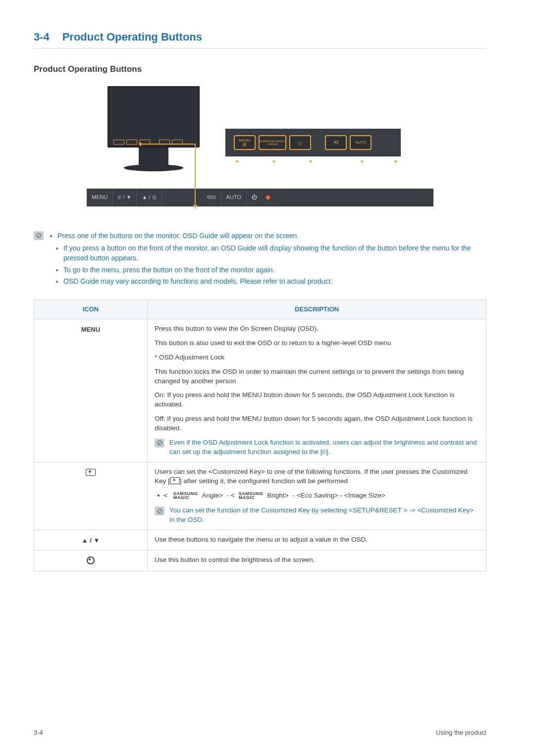 The height and width of the screenshot is (756, 535). Describe the element at coordinates (317, 477) in the screenshot. I see `custom-p1: Users can set the <Customized Key> to on…` at that location.